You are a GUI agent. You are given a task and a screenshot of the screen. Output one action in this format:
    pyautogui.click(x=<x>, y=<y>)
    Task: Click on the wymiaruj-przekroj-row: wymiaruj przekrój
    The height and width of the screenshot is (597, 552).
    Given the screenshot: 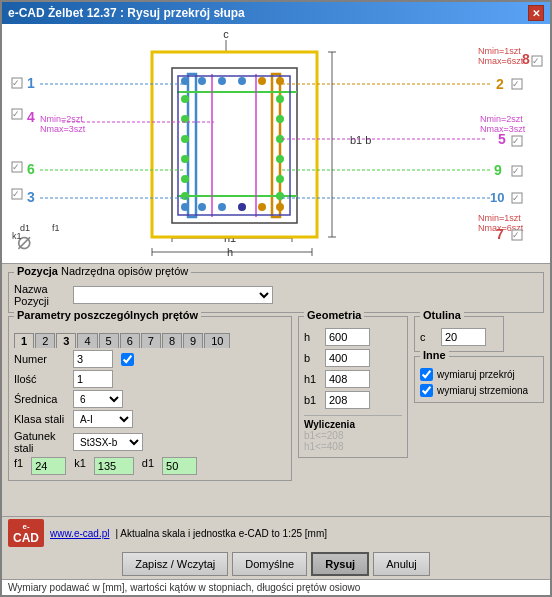 What is the action you would take?
    pyautogui.click(x=479, y=374)
    